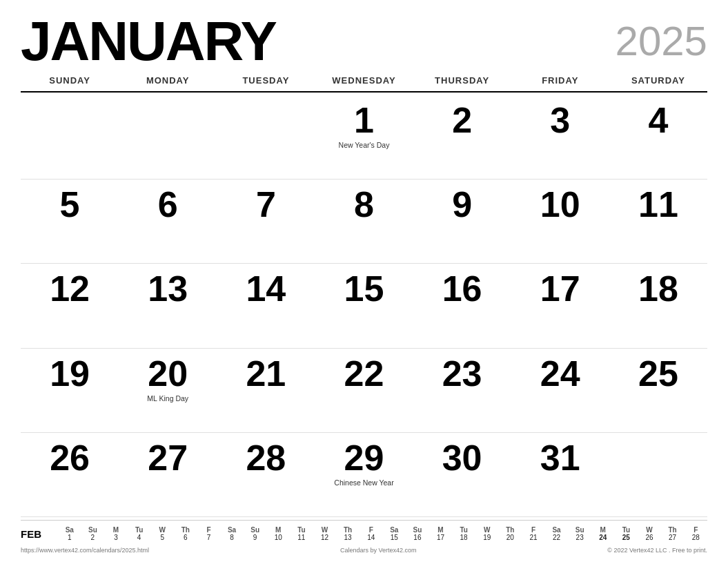 The width and height of the screenshot is (728, 562). What do you see at coordinates (364, 532) in the screenshot?
I see `mini-calendar-section: FEB SaSuMTuWThFSaSuMTuWThFSaSuMTuWThFSaS…` at bounding box center [364, 532].